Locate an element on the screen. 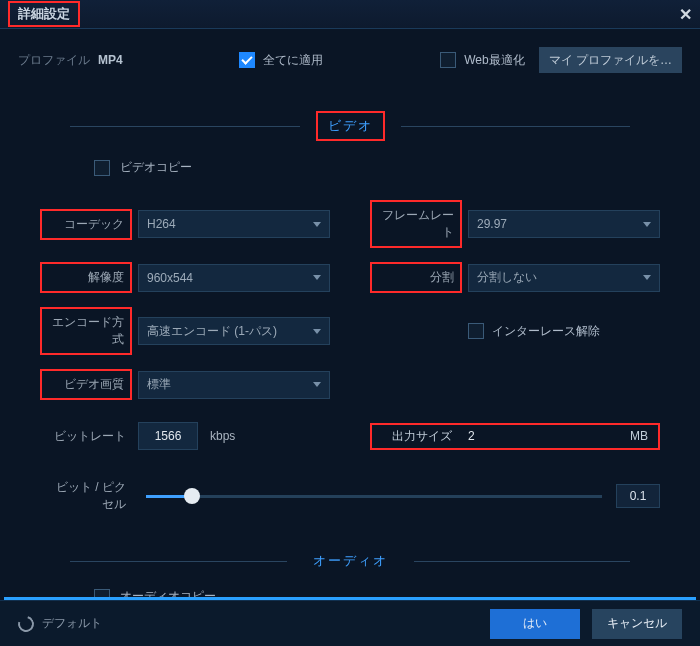  resolution-label: 解像度 is located at coordinates (86, 278).